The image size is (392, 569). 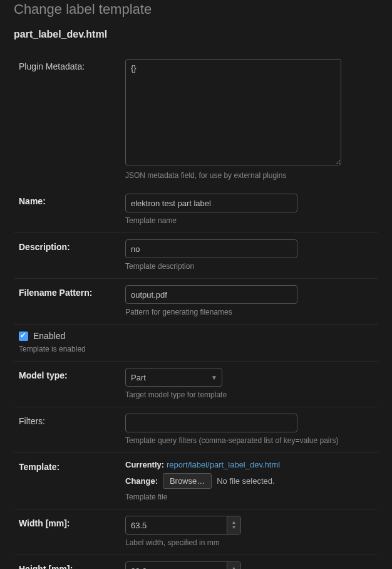 What do you see at coordinates (249, 395) in the screenshot?
I see `help-model-type: Target model type for template` at bounding box center [249, 395].